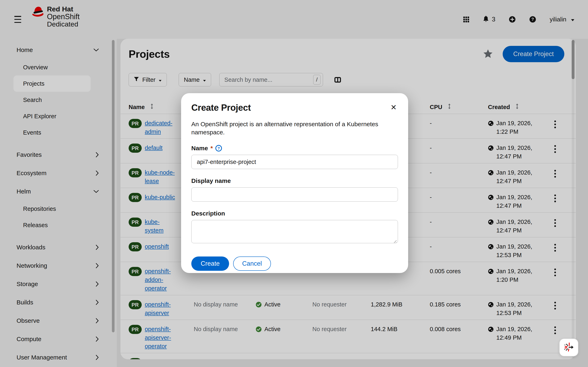 This screenshot has height=367, width=588. I want to click on modal-actions: Create Cancel, so click(294, 264).